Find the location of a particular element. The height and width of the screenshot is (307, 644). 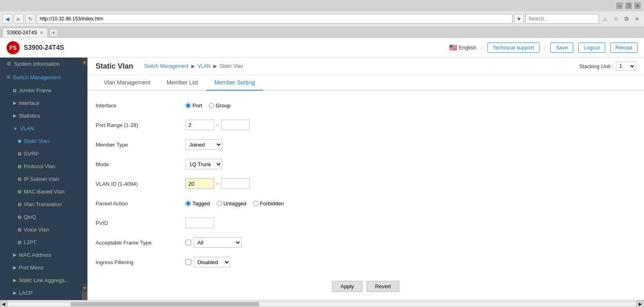

breadcrumb: Switch Management ▶ VLAN ▶ Static Vlan is located at coordinates (192, 66).